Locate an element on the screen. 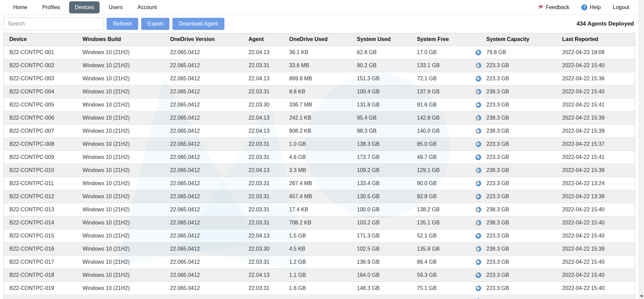 The image size is (644, 299). cell-system-used: 102.5 GB is located at coordinates (381, 249).